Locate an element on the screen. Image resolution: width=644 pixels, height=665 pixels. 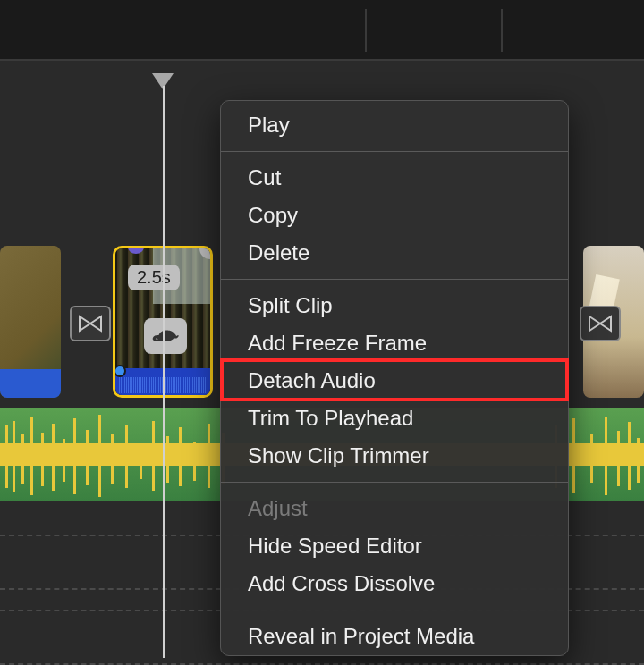
clip-audio-lane is located at coordinates (163, 382).